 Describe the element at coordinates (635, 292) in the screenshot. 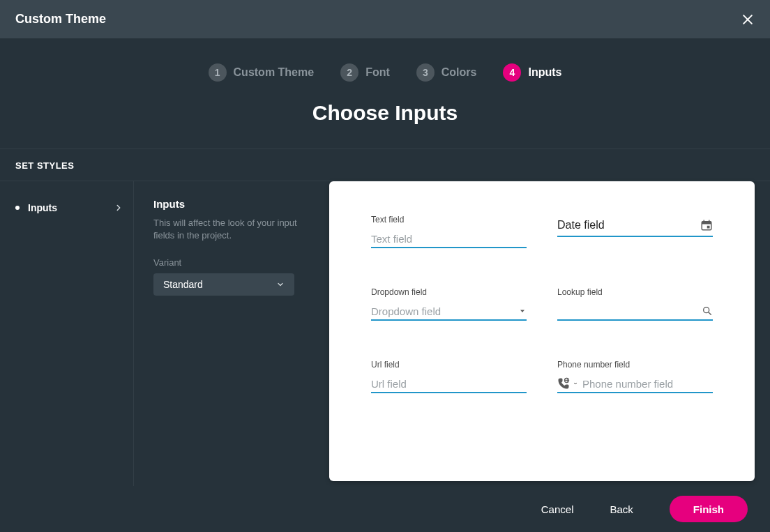

I see `field-label: Lookup field` at that location.